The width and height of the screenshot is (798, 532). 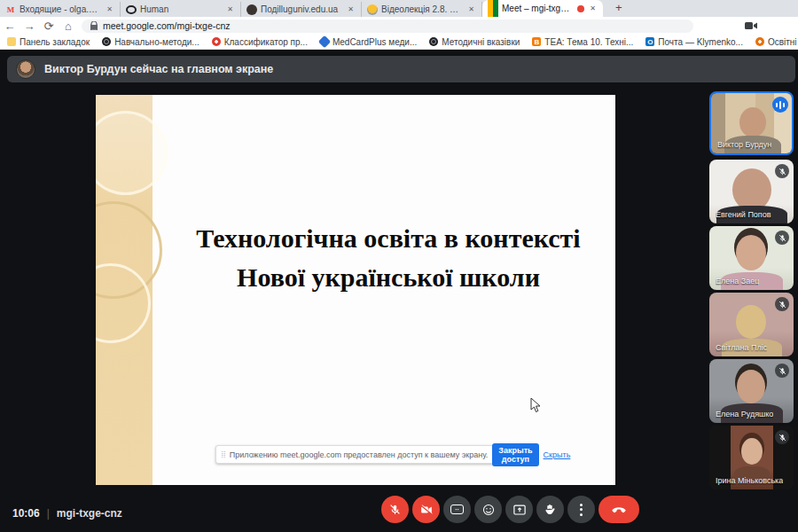 I want to click on participant-tile: Виктор Бурдун, so click(x=752, y=123).